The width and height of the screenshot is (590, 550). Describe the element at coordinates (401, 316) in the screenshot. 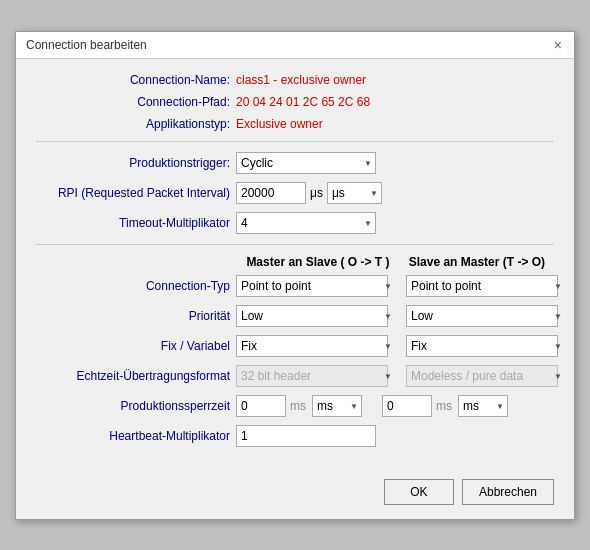

I see `prioritat-cols: Low High Scheduled Urgent Low High Sched…` at that location.